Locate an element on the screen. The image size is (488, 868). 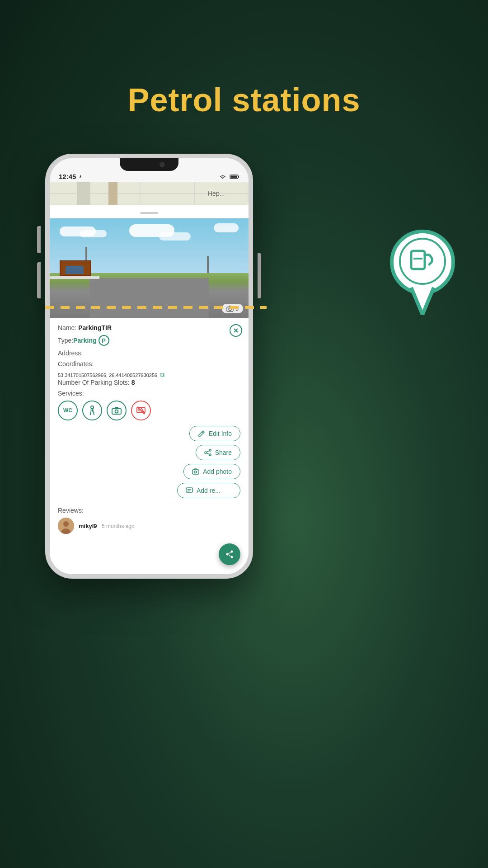
edit-info-button: Edit Info is located at coordinates (215, 434).